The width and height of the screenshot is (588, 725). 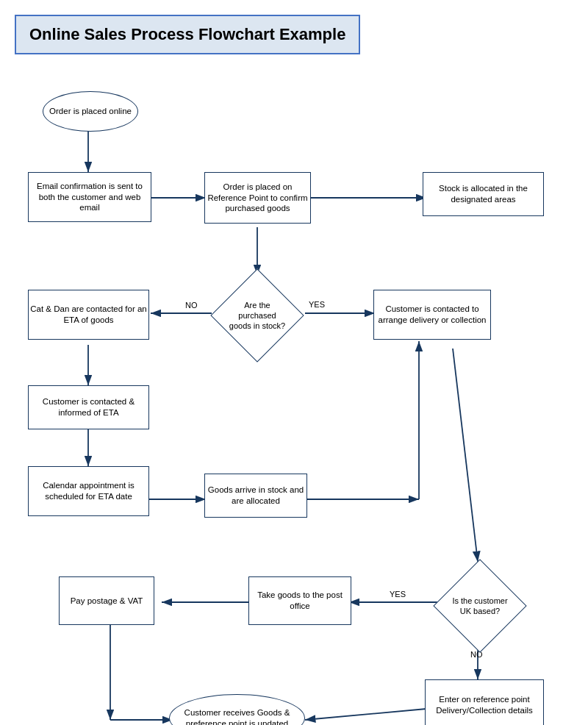 I want to click on order-placed-node: Order is placed online, so click(x=90, y=112).